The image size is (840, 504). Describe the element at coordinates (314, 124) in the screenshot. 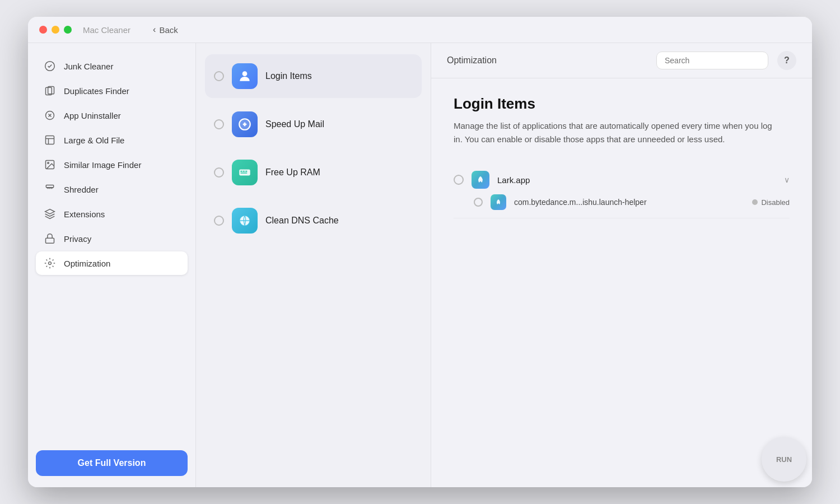

I see `menu-item-speed-up-mail: Speed Up Mail` at that location.